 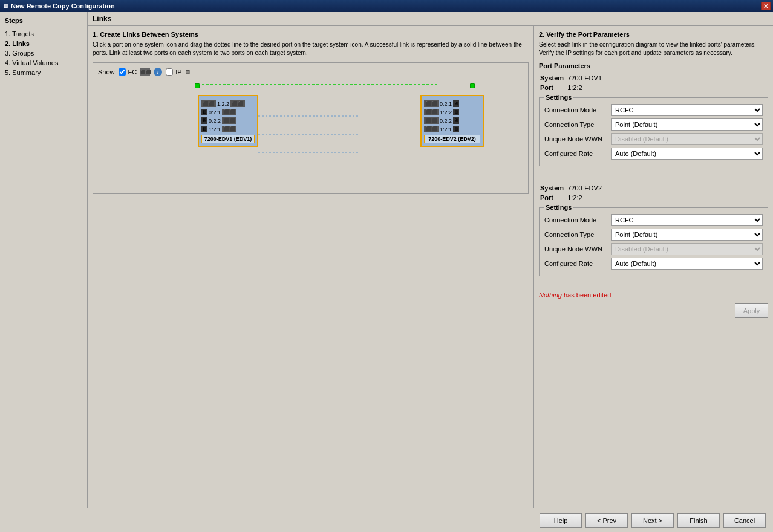 What do you see at coordinates (228, 104) in the screenshot?
I see `port-row-edv1-122: ⬛⬛ 1:2:2 ⬛⬛` at bounding box center [228, 104].